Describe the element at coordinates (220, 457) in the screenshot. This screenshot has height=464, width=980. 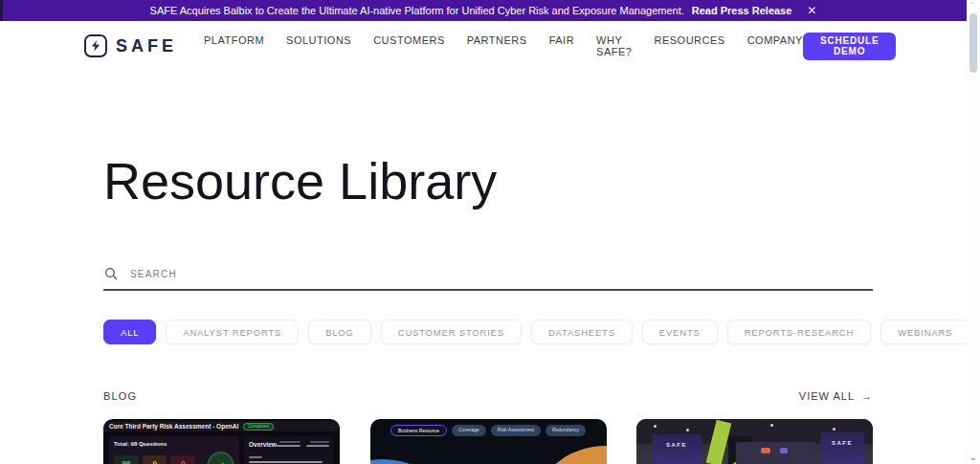
I see `check-circle-icon: ✓` at that location.